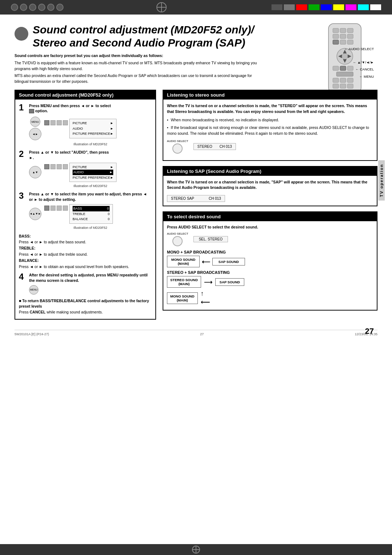 Image resolution: width=392 pixels, height=555 pixels. I want to click on title-line1: Sound control adjustment (MD20F52 only)/, so click(143, 30).